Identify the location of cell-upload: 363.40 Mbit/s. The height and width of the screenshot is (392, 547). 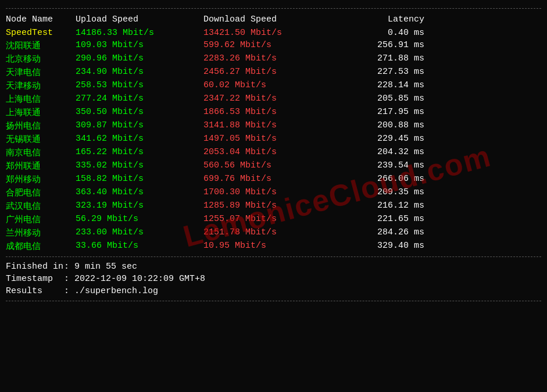
(140, 193).